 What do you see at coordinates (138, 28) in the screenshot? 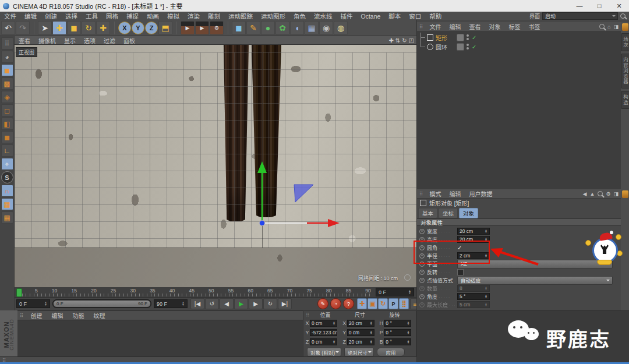
I see `lock-y-icon: Y` at bounding box center [138, 28].